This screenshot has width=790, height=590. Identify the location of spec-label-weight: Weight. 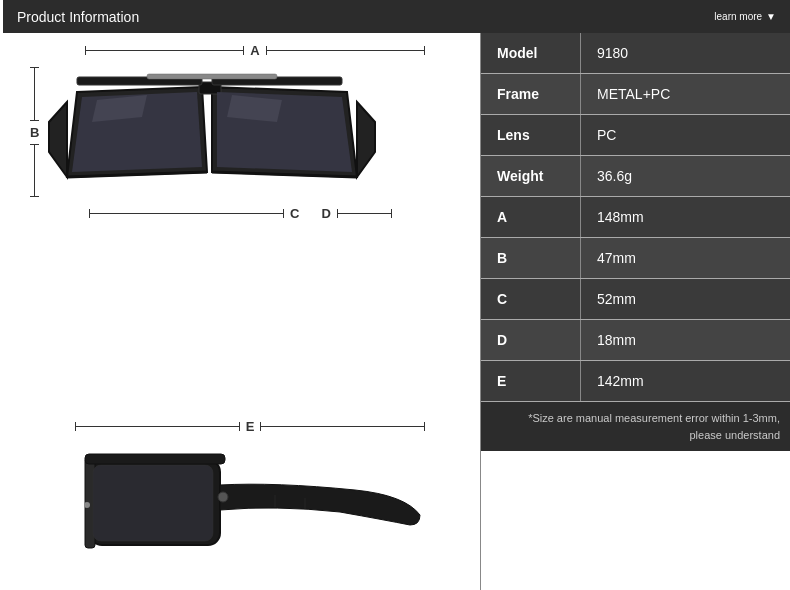
(531, 176).